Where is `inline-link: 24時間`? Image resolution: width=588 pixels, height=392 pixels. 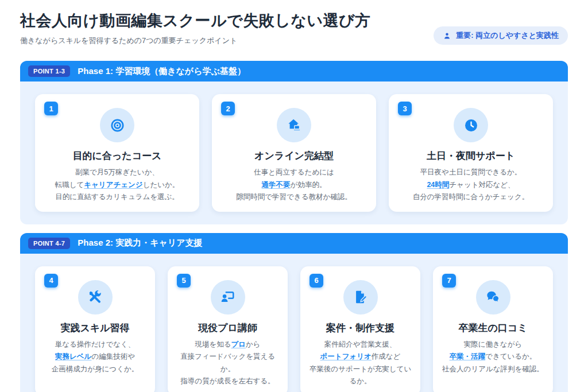
inline-link: 24時間 is located at coordinates (438, 185).